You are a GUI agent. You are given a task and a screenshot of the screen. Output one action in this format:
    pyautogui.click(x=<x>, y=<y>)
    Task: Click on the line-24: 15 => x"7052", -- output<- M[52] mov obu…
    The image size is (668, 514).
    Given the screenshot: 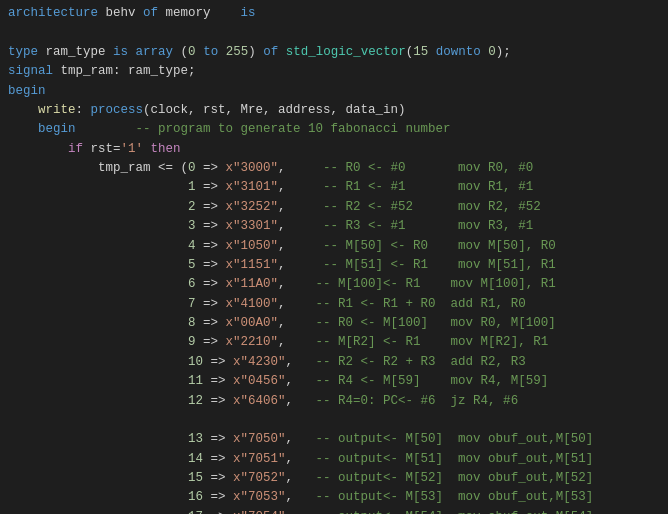 What is the action you would take?
    pyautogui.click(x=334, y=478)
    